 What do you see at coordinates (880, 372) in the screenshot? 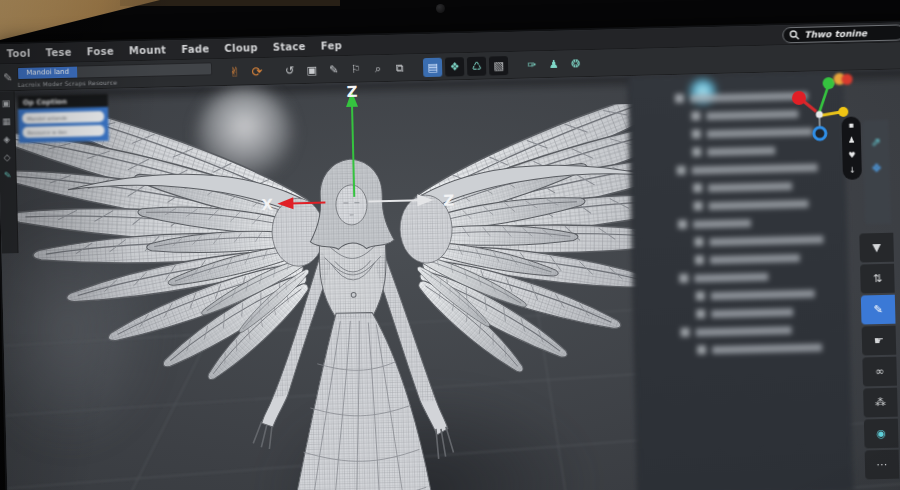
I see `link-tool: ∞` at bounding box center [880, 372].